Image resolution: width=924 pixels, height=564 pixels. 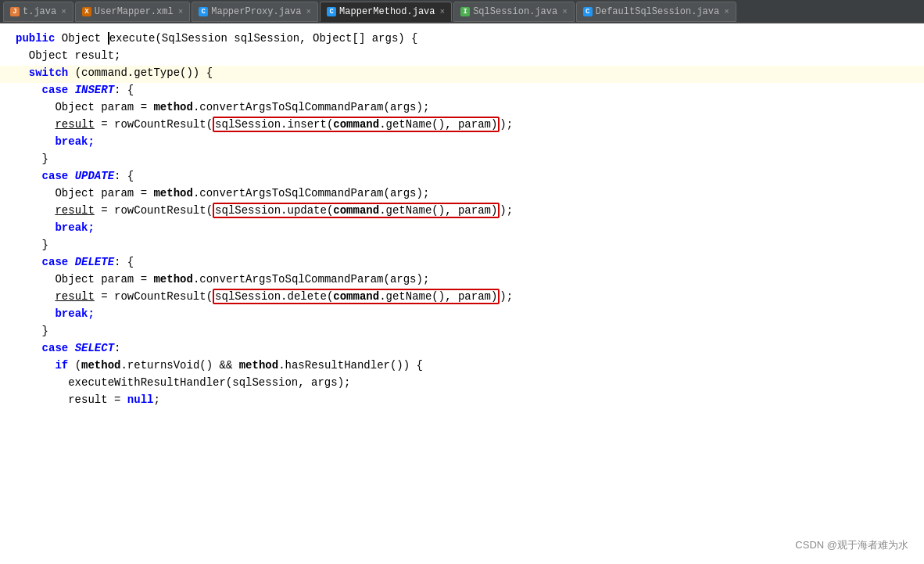 I want to click on code-line-10: Object param = method.convertArgsToSqlCo…, so click(x=462, y=195).